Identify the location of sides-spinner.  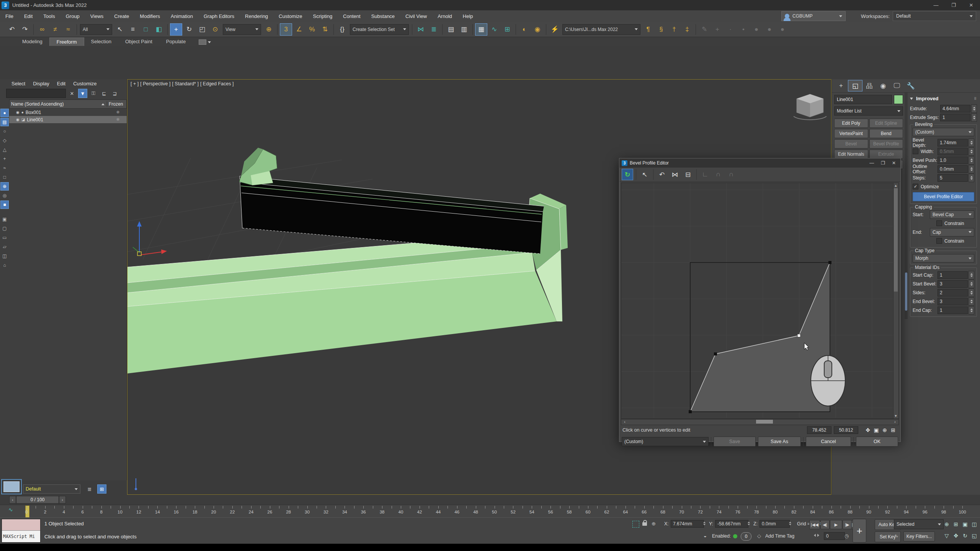
(972, 293).